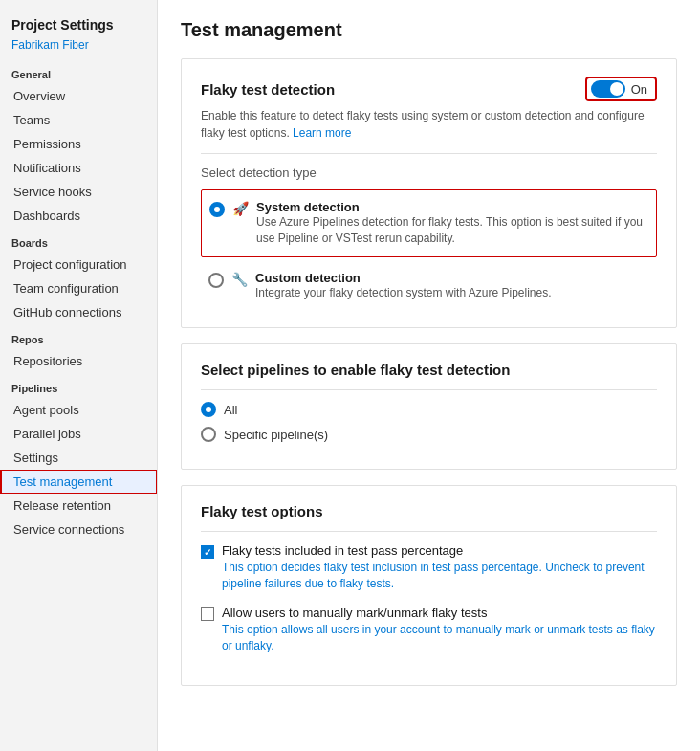 This screenshot has width=700, height=751. What do you see at coordinates (78, 289) in the screenshot?
I see `sidebar-item-team-configuration: Team configuration` at bounding box center [78, 289].